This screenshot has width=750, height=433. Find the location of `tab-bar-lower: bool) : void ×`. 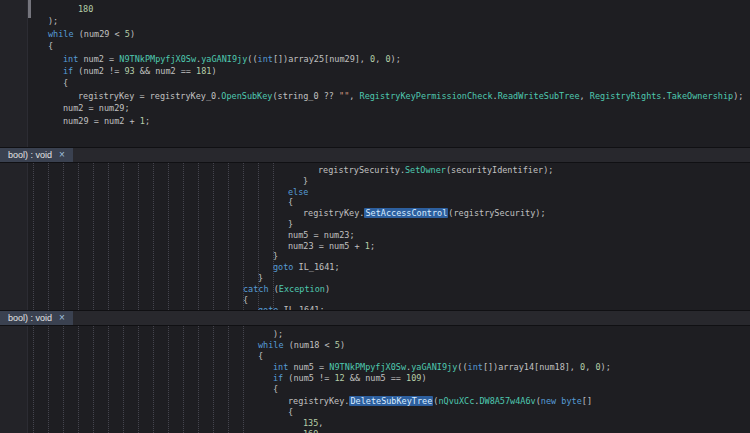

tab-bar-lower: bool) : void × is located at coordinates (375, 318).